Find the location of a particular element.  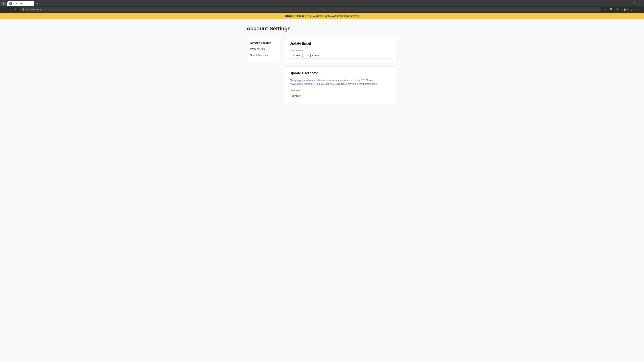

active-tab: ✓ Arc Account ✕ is located at coordinates (21, 3).